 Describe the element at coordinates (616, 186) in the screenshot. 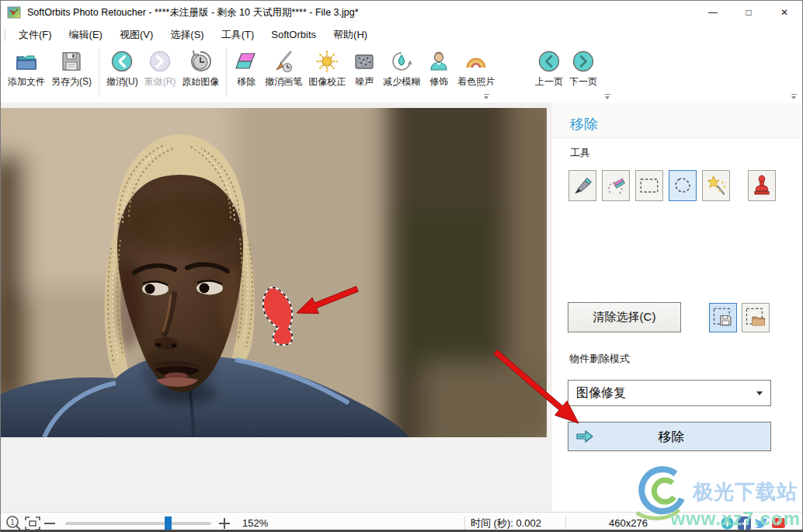

I see `eraser-tool-button` at that location.